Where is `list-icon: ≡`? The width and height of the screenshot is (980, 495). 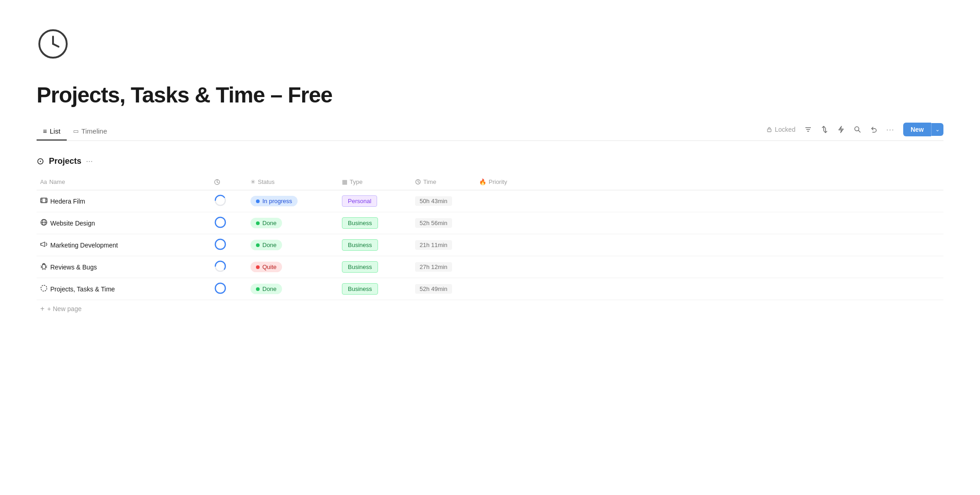 list-icon: ≡ is located at coordinates (45, 131).